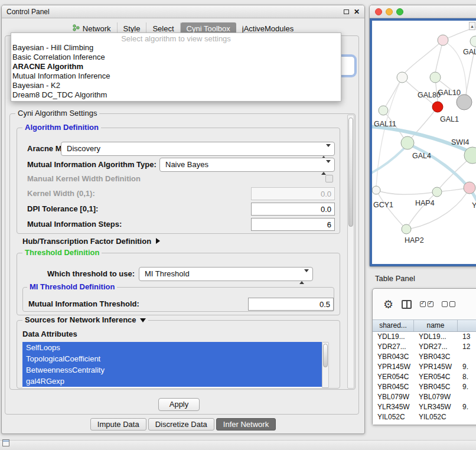 The width and height of the screenshot is (476, 450). I want to click on table-cell: 13, so click(467, 337).